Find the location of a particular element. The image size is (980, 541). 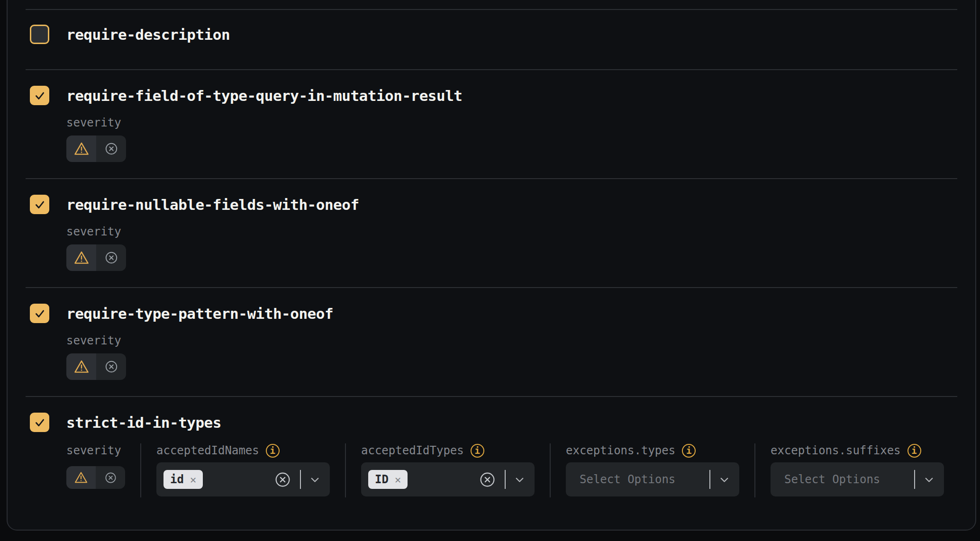

option-column-severity: severity is located at coordinates (96, 466).